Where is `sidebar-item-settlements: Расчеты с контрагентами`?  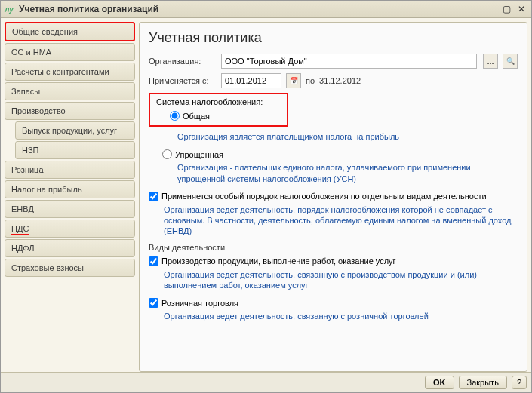
sidebar-item-settlements: Расчеты с контрагентами is located at coordinates (69, 72).